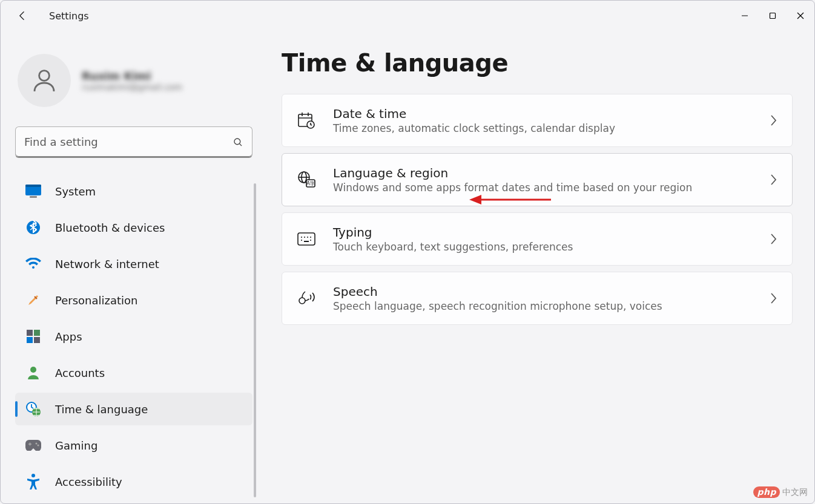  I want to click on sidebar-scrollbar, so click(255, 340).